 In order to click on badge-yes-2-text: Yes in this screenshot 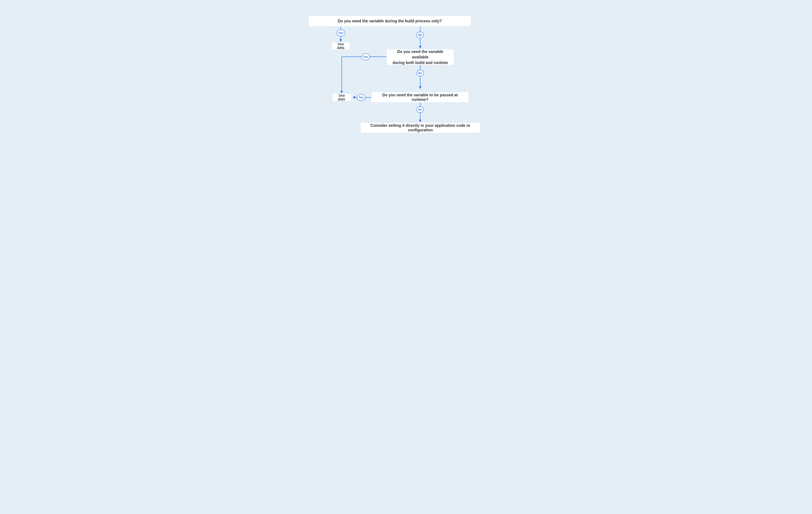, I will do `click(366, 57)`.